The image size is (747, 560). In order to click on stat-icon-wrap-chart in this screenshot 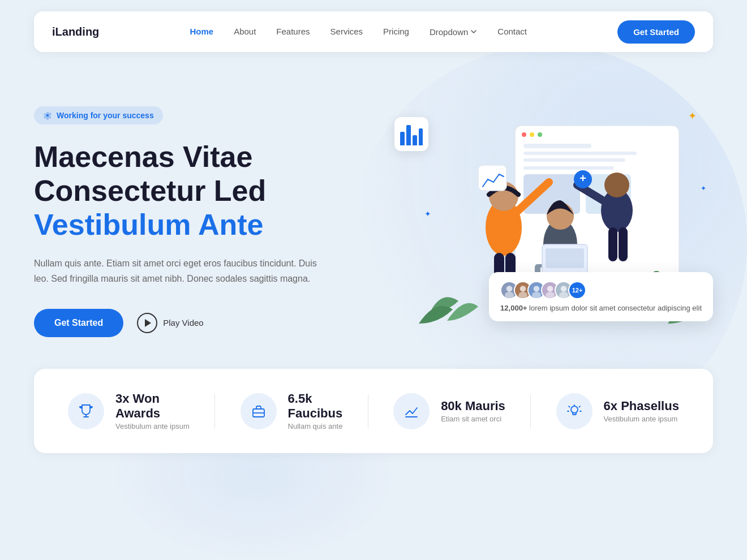, I will do `click(411, 411)`.